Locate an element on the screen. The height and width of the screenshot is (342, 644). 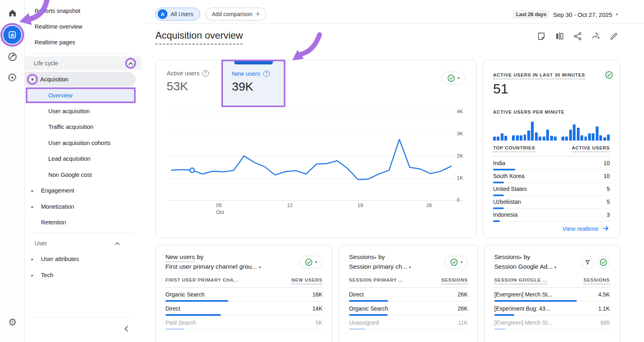
home-icon is located at coordinates (12, 13).